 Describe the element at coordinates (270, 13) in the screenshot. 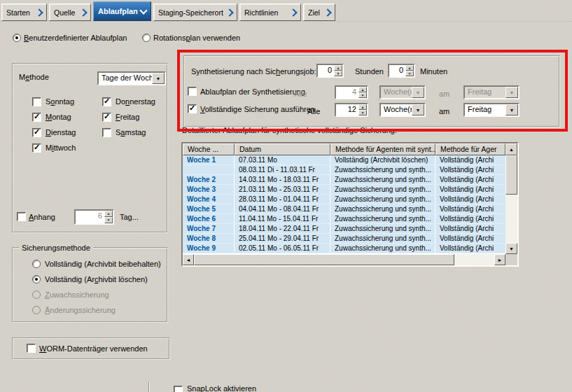

I see `tab-richtlinien: Richtlinien` at that location.